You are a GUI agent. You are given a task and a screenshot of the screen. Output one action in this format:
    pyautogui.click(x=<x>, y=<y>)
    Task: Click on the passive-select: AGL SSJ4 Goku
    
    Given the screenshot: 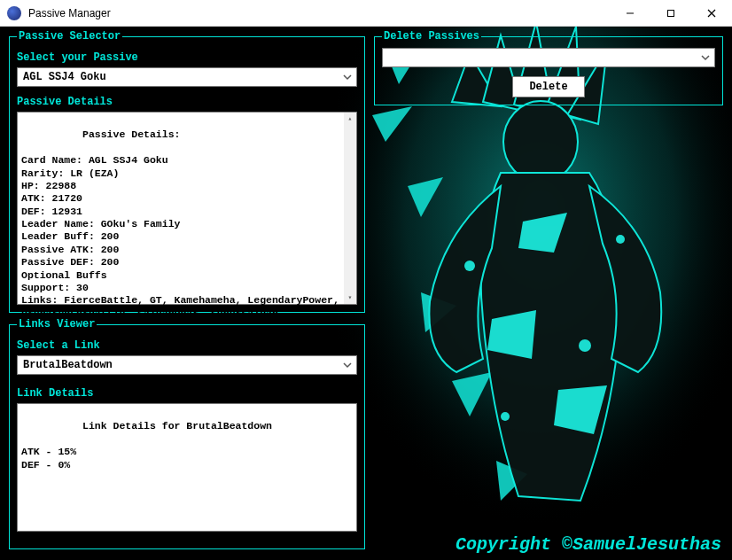 What is the action you would take?
    pyautogui.click(x=187, y=77)
    